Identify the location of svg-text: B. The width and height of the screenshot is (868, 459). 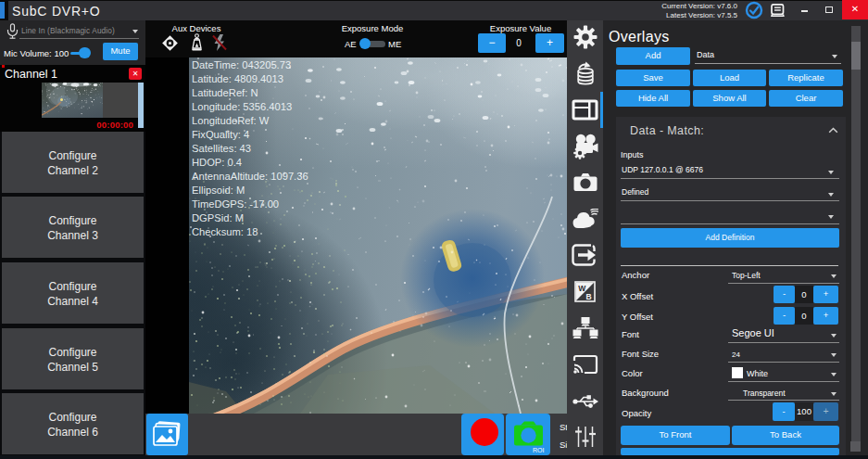
(589, 297).